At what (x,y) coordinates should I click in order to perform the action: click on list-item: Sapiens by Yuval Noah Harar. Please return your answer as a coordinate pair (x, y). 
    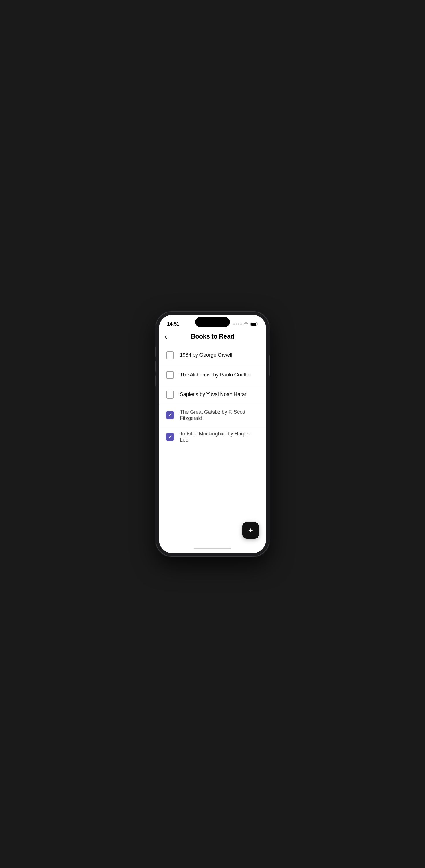
    Looking at the image, I should click on (212, 395).